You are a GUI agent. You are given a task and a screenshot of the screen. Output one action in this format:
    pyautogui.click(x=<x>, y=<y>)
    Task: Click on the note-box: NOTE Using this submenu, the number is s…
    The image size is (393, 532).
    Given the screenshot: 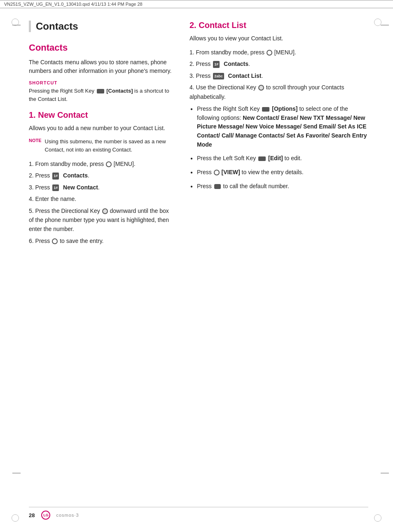 What is the action you would take?
    pyautogui.click(x=101, y=146)
    